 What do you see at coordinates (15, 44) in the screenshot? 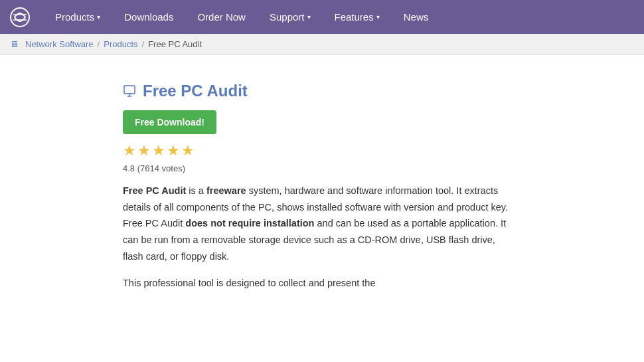
I see `monitor-icon: 🖥` at bounding box center [15, 44].